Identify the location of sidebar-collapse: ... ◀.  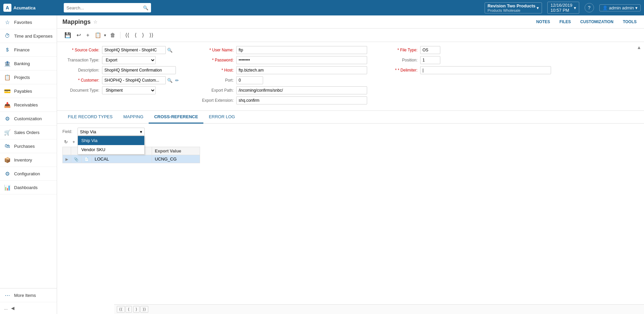
(28, 308).